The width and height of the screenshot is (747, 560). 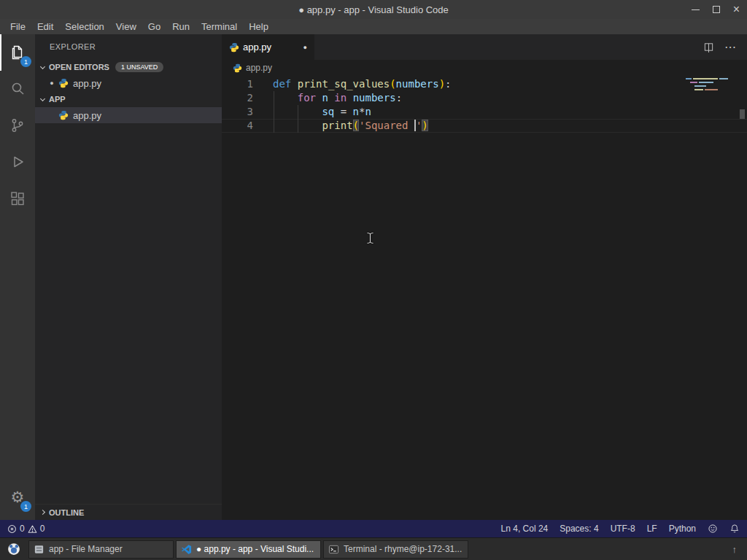 What do you see at coordinates (374, 26) in the screenshot?
I see `menu-bar: File Edit Selection View Go Run Terminal…` at bounding box center [374, 26].